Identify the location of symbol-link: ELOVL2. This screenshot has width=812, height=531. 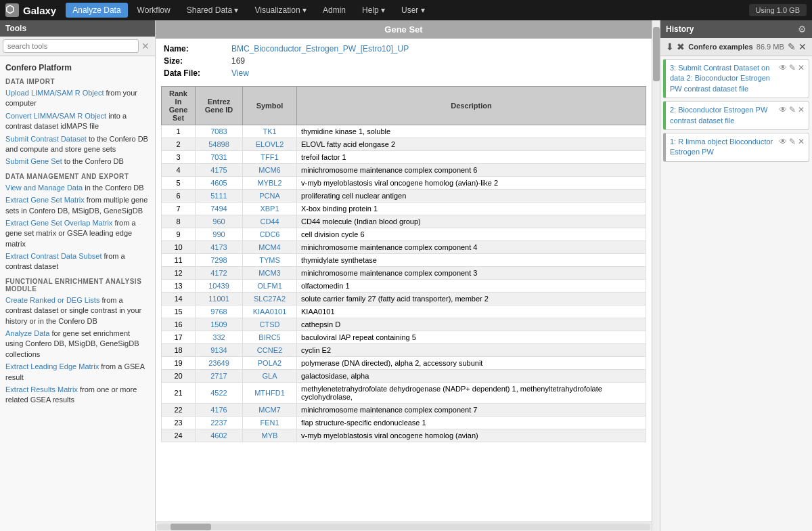
(270, 144).